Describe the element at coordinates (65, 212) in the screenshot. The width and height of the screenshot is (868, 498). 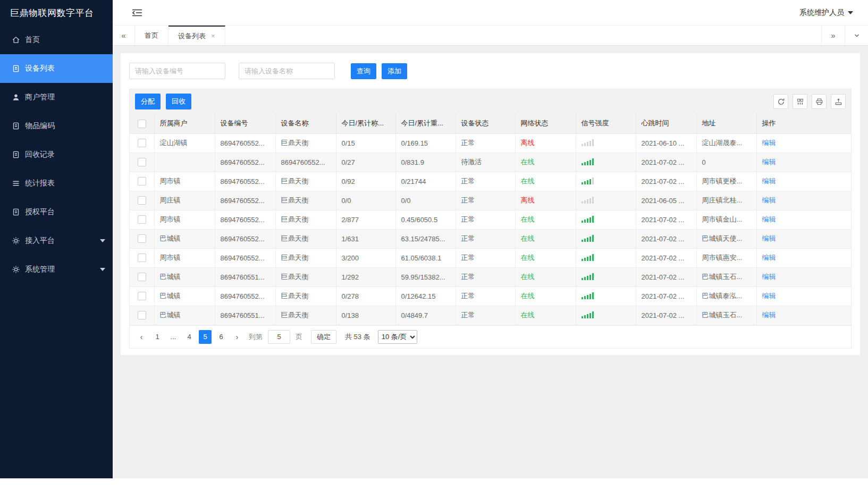
I see `sidebar-item-label: 授权平台` at that location.